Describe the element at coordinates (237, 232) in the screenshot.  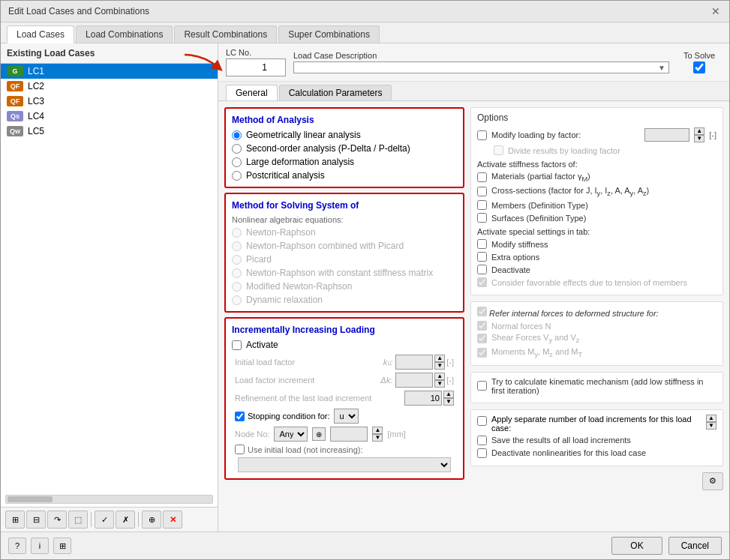
I see `radio-nr-input` at that location.